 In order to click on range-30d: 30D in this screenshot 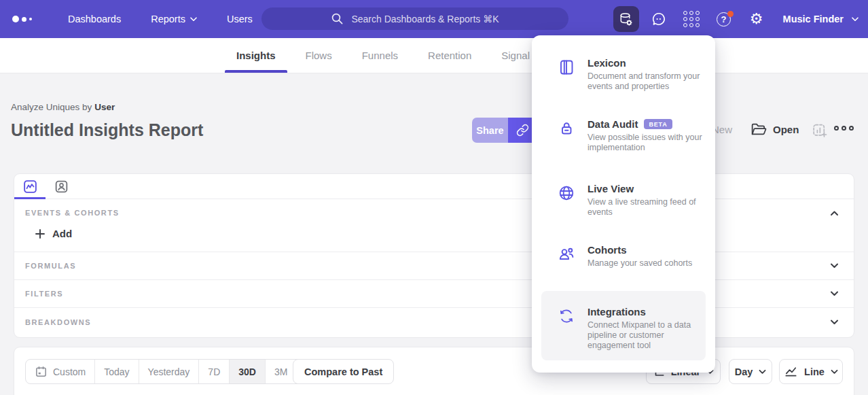, I will do `click(247, 371)`.